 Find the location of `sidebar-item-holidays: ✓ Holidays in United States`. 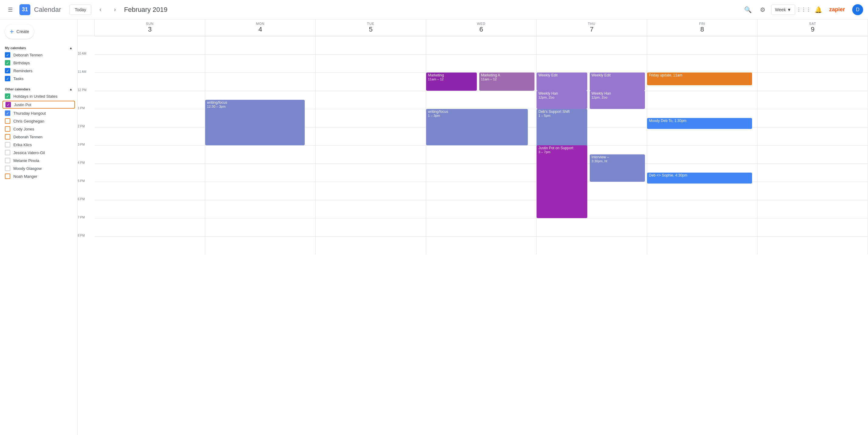

sidebar-item-holidays: ✓ Holidays in United States is located at coordinates (37, 96).